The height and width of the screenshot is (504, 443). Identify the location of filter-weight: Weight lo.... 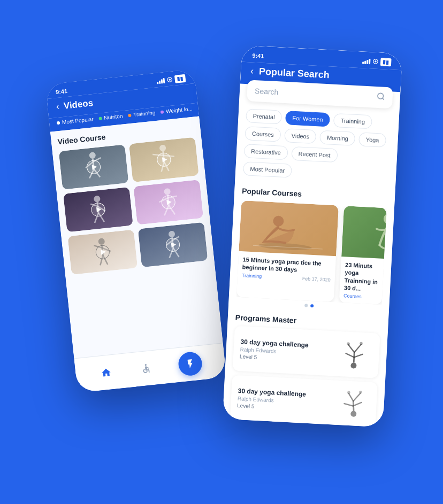
(177, 110).